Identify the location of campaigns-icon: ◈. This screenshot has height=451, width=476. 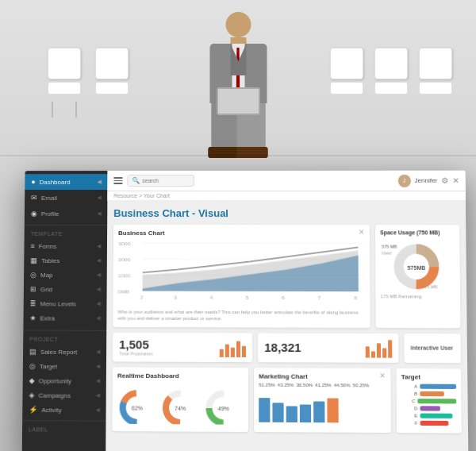
(32, 395).